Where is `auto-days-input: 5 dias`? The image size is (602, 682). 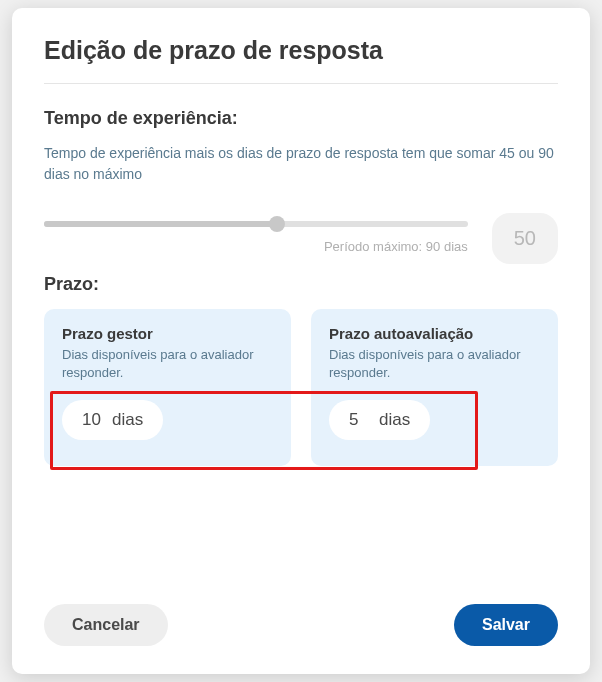
auto-days-input: 5 dias is located at coordinates (380, 420).